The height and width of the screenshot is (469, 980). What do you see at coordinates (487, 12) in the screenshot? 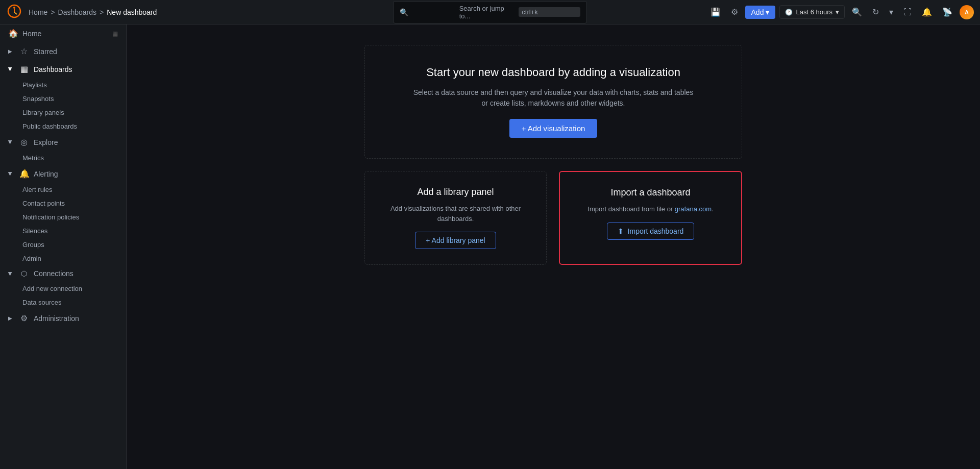
I see `search-placeholder: Search or jump to...` at bounding box center [487, 12].